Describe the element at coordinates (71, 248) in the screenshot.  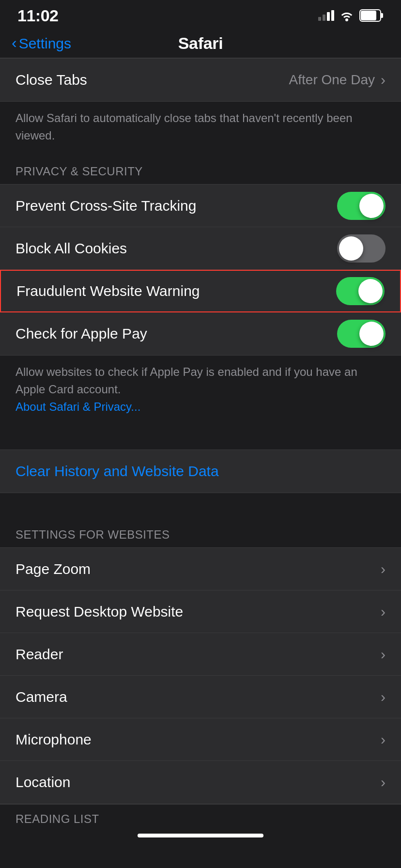
I see `block-all-cookies-label: Block All Cookies` at that location.